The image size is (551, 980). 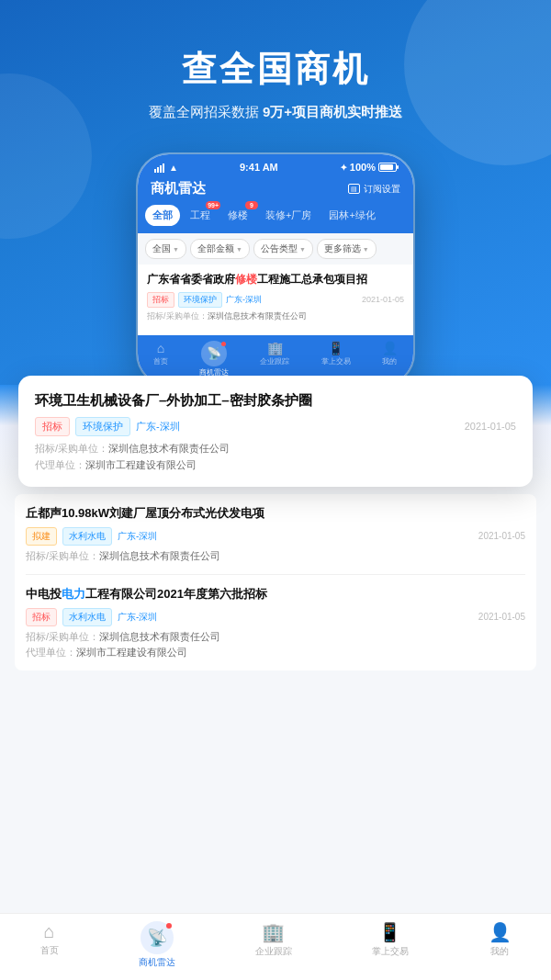 I want to click on hero-subtitle: 覆盖全网招采数据 9万+项目商机实时推送, so click(x=276, y=112).